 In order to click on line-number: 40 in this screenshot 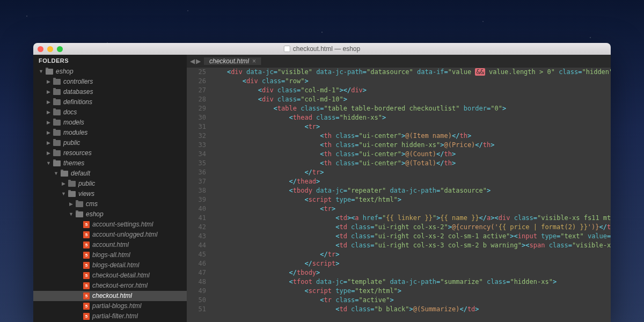, I will do `click(199, 209)`.